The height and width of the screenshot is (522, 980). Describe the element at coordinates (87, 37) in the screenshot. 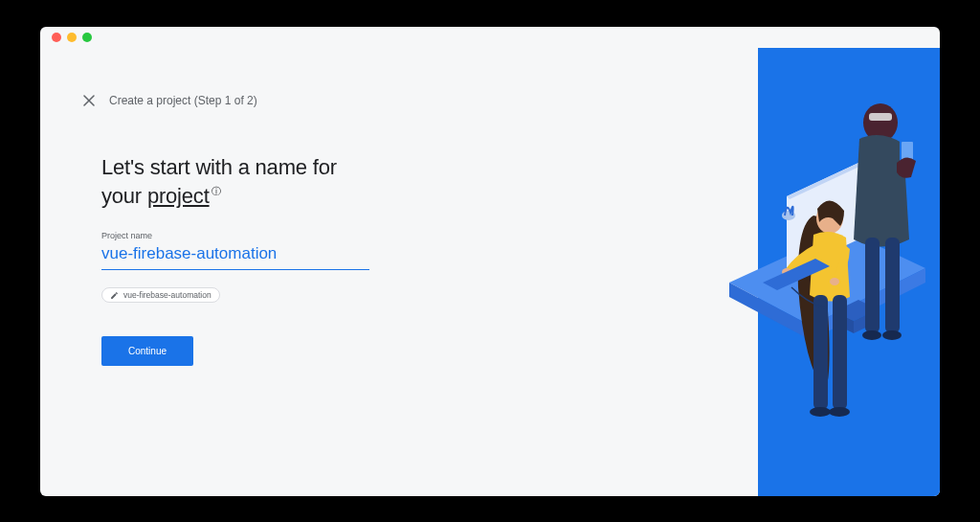

I see `window-maximize-button` at that location.